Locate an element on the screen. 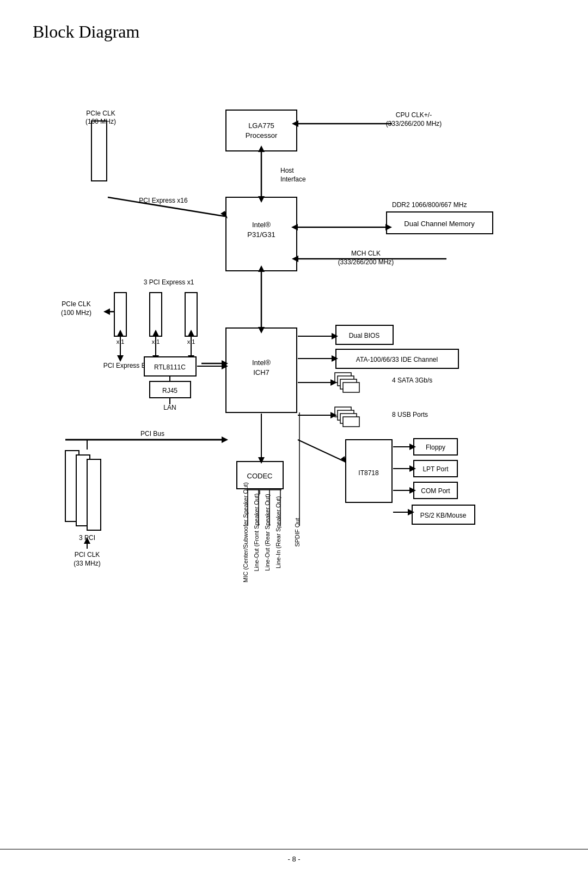  svg-text: RTL8111C is located at coordinates (170, 367).